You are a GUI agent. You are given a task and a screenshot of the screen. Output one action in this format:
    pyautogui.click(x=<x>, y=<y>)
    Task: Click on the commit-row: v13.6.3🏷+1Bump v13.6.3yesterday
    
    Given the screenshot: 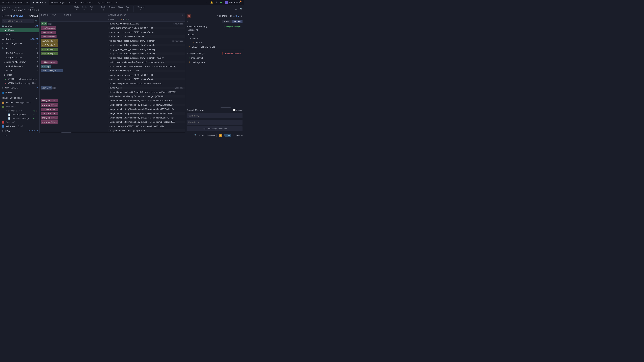 What is the action you would take?
    pyautogui.click(x=112, y=88)
    